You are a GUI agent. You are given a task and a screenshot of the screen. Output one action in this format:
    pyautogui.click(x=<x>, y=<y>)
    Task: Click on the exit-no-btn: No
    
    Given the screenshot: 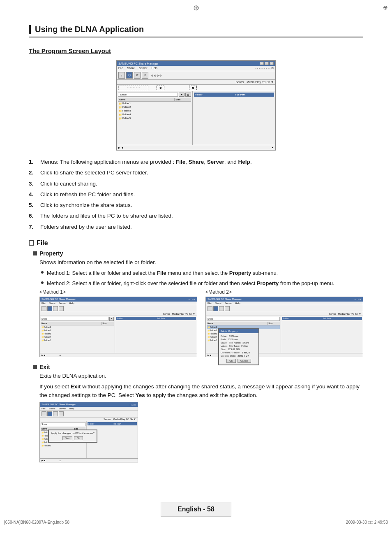 What is the action you would take?
    pyautogui.click(x=78, y=438)
    